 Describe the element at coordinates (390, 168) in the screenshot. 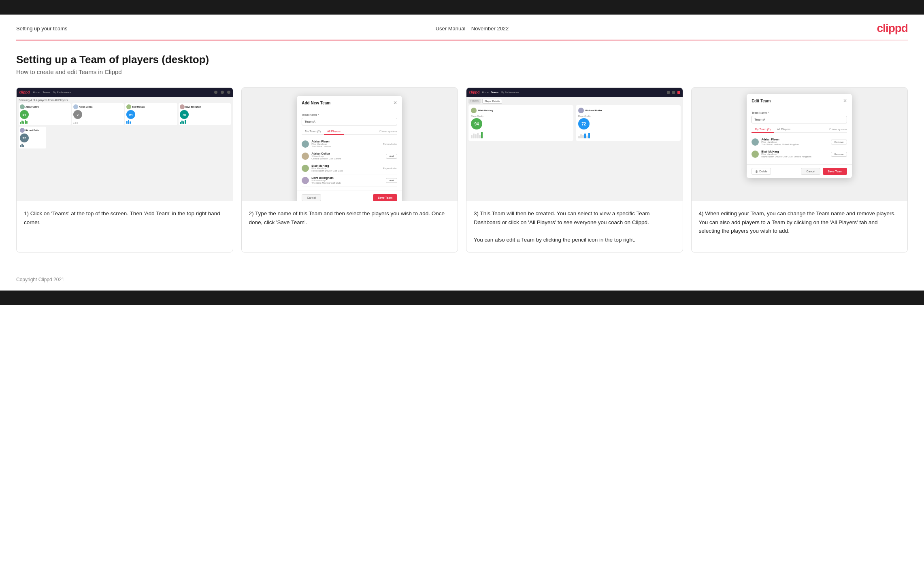

I see `player-status-added-3: Player Added` at that location.